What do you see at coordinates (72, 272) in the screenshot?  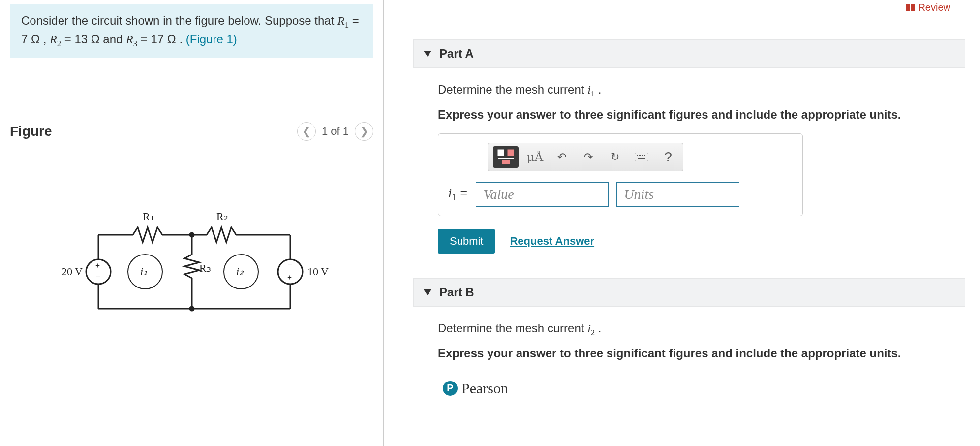 I see `svg-text: 20 V` at bounding box center [72, 272].